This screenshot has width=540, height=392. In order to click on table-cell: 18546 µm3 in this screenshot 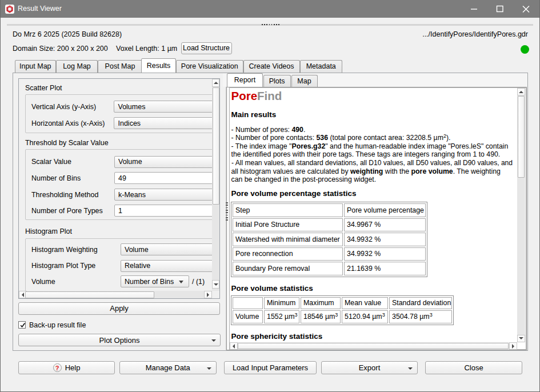, I will do `click(321, 317)`.